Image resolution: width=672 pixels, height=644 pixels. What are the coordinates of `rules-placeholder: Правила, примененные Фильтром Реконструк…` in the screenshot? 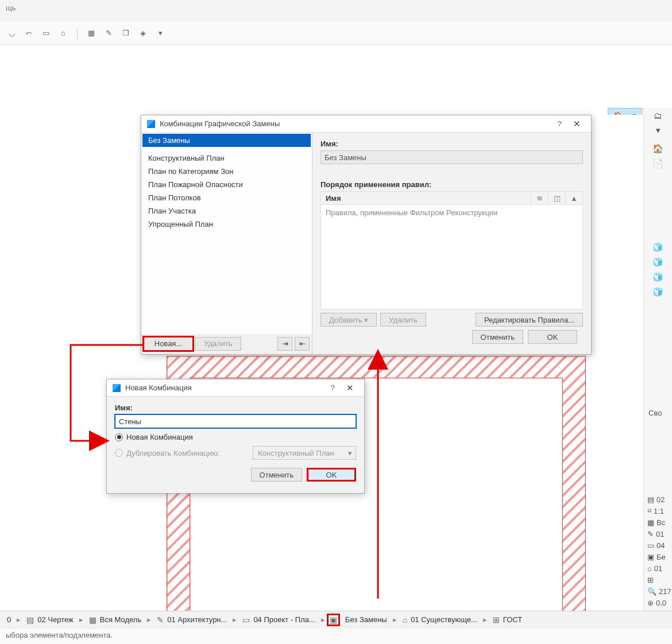 It's located at (451, 257).